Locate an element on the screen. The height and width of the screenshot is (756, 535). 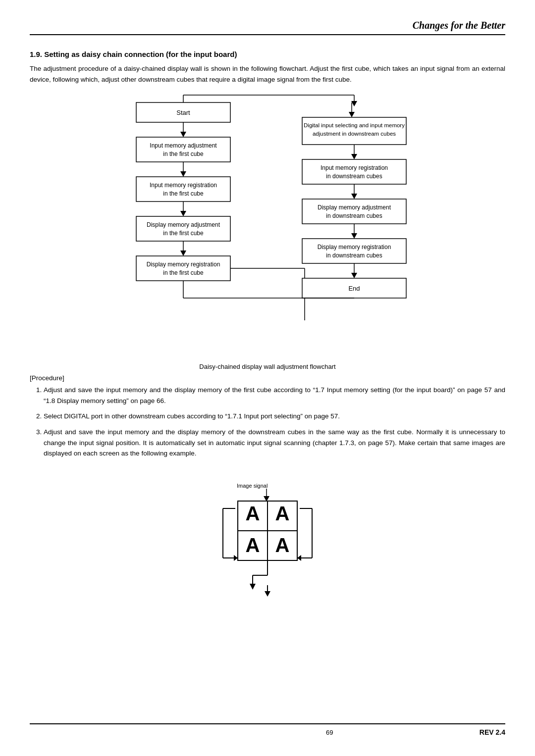
svg-text: End is located at coordinates (354, 288).